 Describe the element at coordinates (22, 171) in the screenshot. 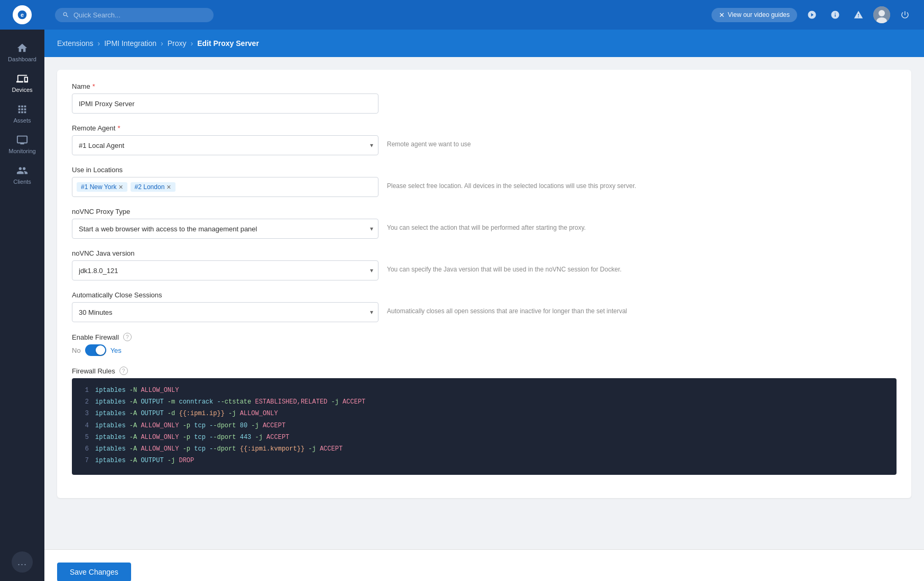

I see `clients-icon` at that location.